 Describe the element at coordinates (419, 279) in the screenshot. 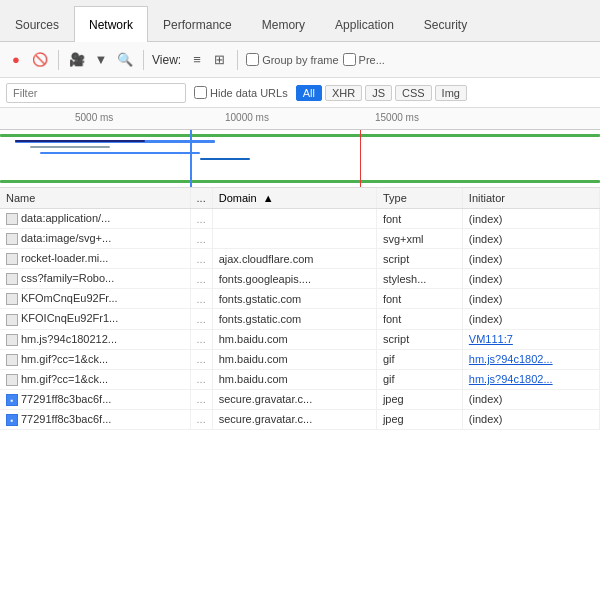

I see `cell-type: stylesh...` at that location.